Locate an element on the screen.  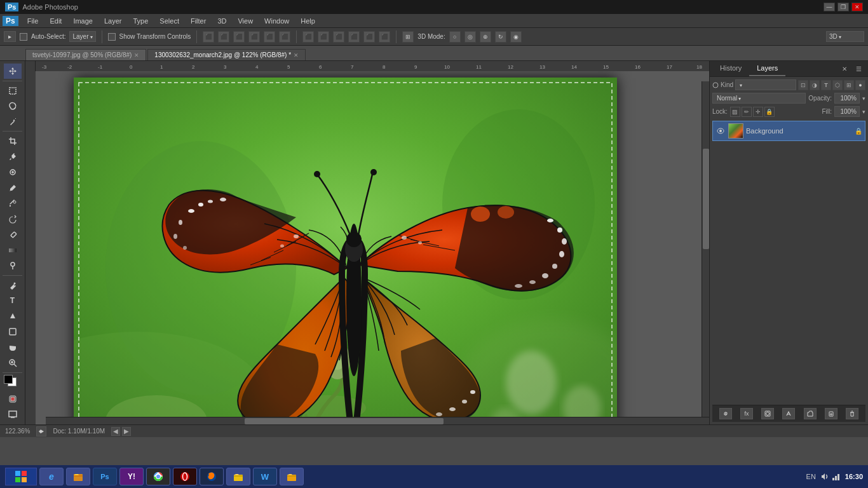
panel-menu-btn: ☰ is located at coordinates (859, 69).